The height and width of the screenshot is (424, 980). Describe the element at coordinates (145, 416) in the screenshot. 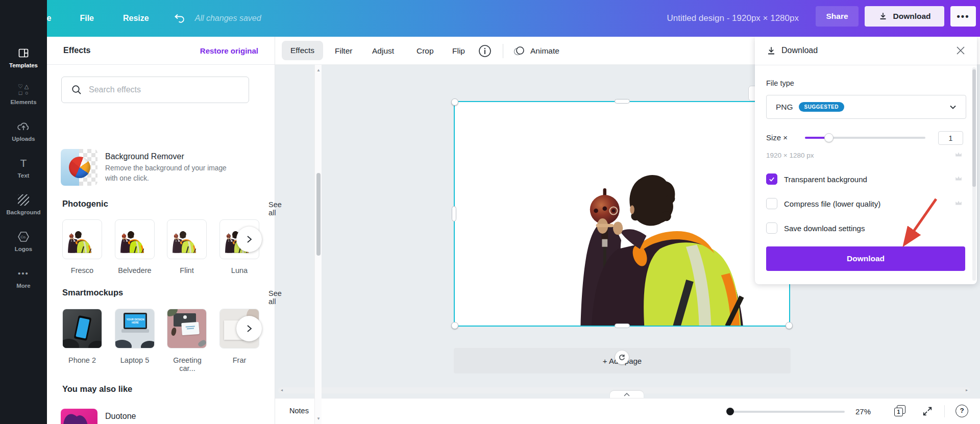

I see `duotone-item: Duotone Apply a two-color palette to you…` at that location.